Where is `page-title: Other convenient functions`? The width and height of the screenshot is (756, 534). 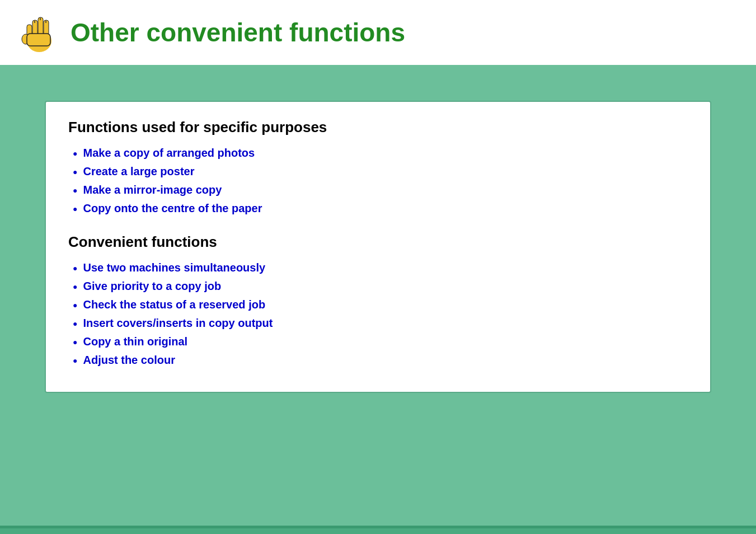 page-title: Other convenient functions is located at coordinates (238, 32).